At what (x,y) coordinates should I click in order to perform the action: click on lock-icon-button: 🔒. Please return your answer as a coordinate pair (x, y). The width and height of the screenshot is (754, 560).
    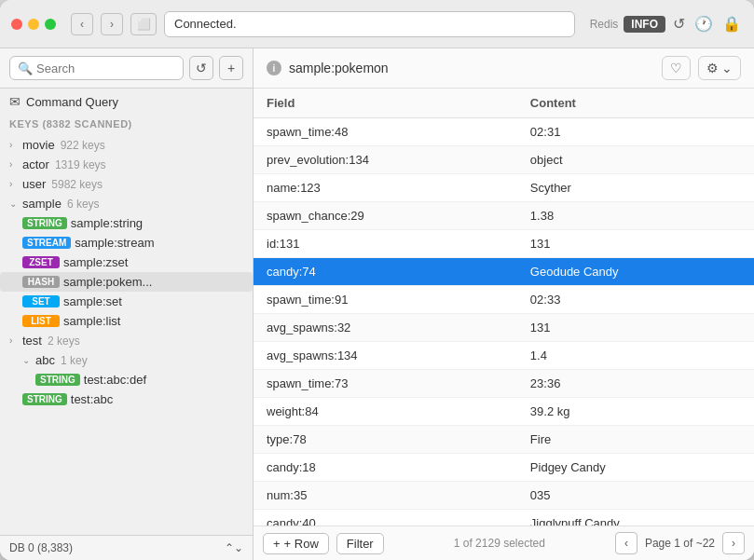
    Looking at the image, I should click on (732, 24).